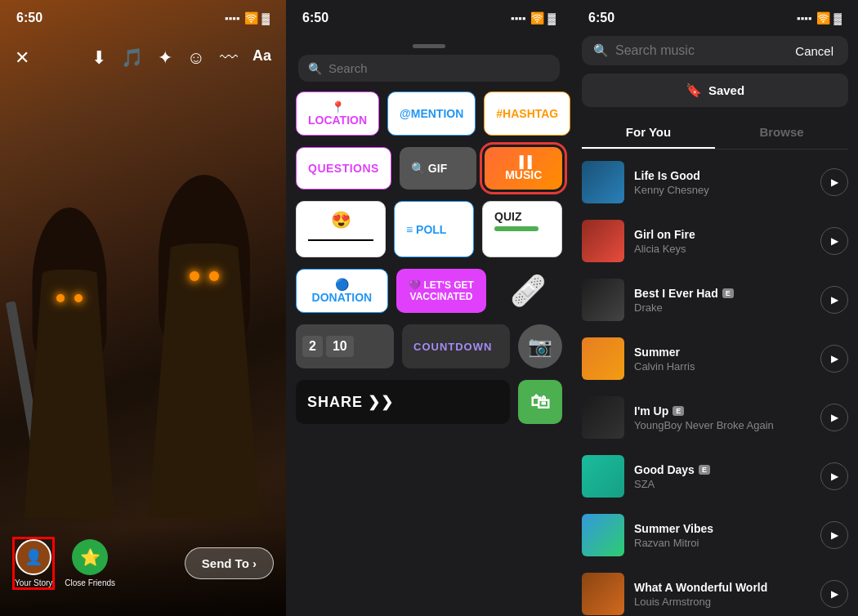 The width and height of the screenshot is (858, 616). Describe the element at coordinates (342, 291) in the screenshot. I see `donation-sticker: 🔵 DONATION` at that location.